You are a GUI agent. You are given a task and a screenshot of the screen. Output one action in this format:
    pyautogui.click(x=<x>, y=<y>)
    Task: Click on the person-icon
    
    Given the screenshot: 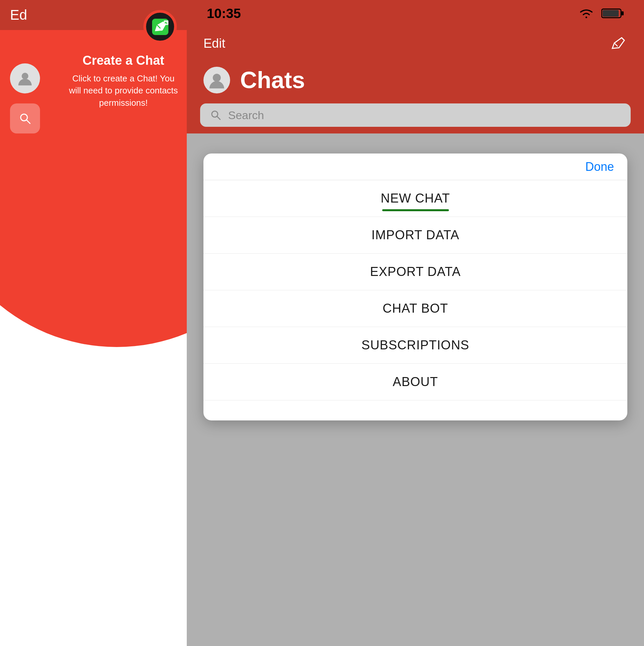 What is the action you would take?
    pyautogui.click(x=25, y=78)
    